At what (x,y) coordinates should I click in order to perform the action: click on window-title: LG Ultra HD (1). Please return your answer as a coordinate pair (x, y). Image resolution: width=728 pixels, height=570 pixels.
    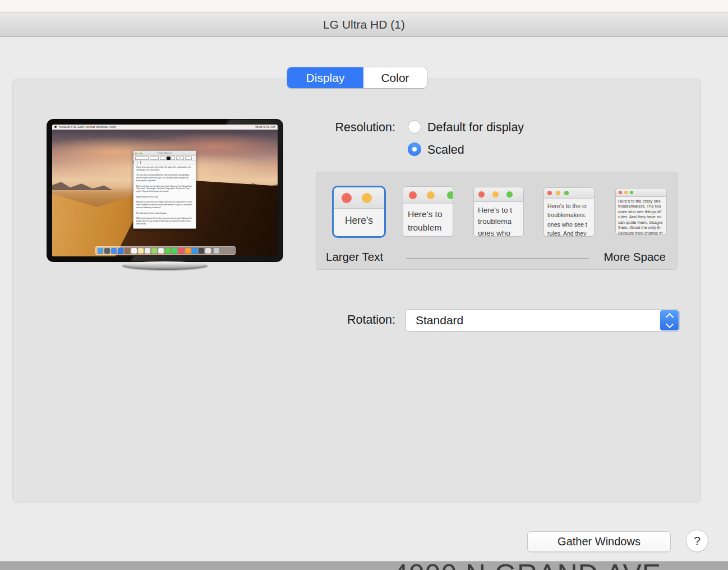
    Looking at the image, I should click on (364, 25).